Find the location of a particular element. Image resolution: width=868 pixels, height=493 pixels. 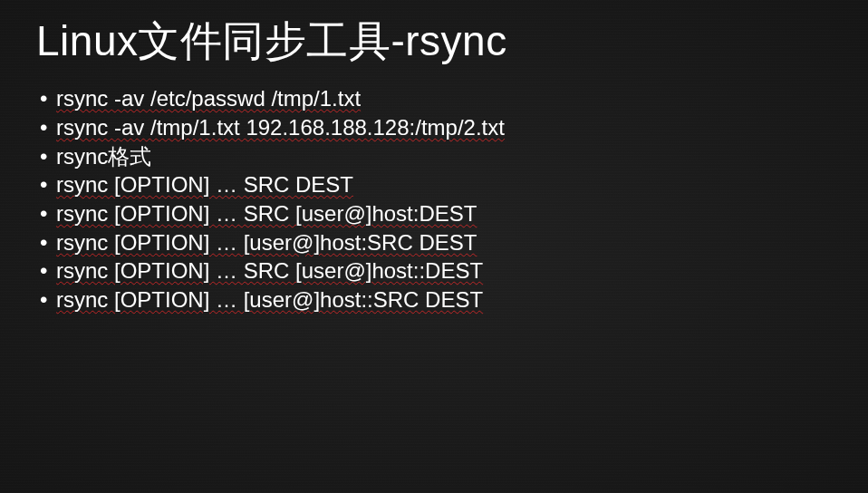

bullet-text: rsync格式 is located at coordinates (103, 156).